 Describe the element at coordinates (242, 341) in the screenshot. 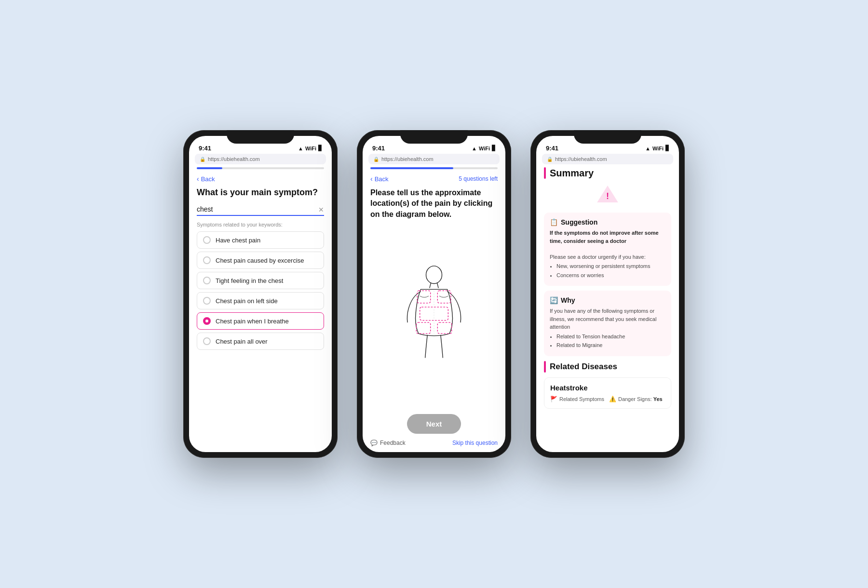

I see `symptom-label-6: Chest pain all over` at that location.